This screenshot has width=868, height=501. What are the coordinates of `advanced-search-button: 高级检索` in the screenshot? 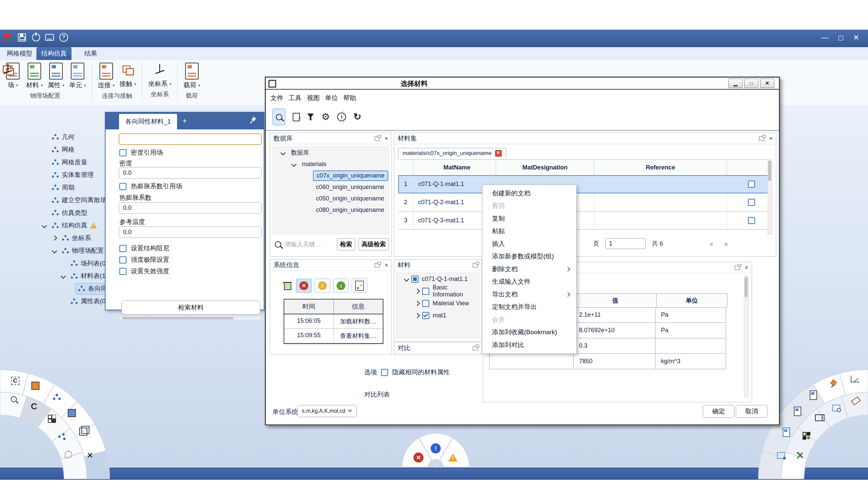 It's located at (374, 244).